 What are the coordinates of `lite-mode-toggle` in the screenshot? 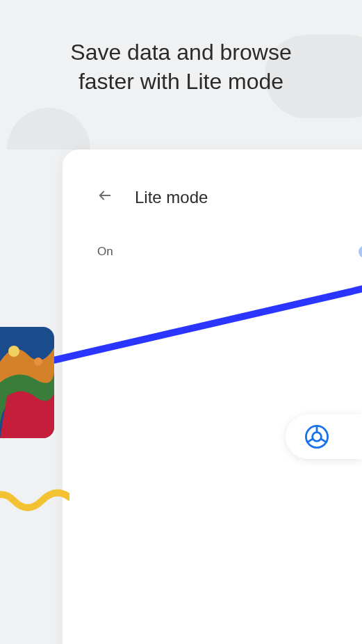 It's located at (360, 252).